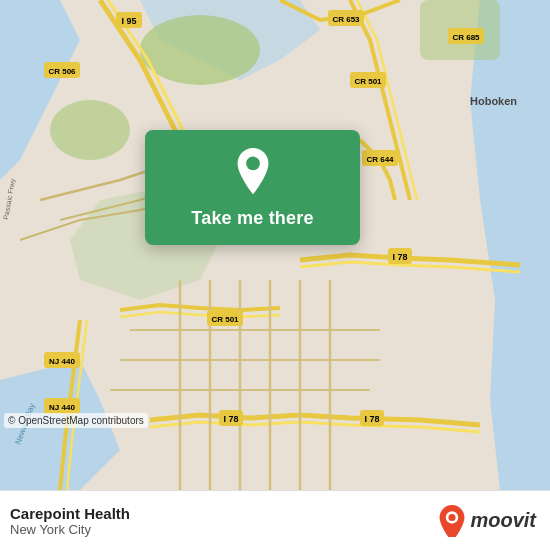  Describe the element at coordinates (380, 160) in the screenshot. I see `svg-text: CR 644` at that location.